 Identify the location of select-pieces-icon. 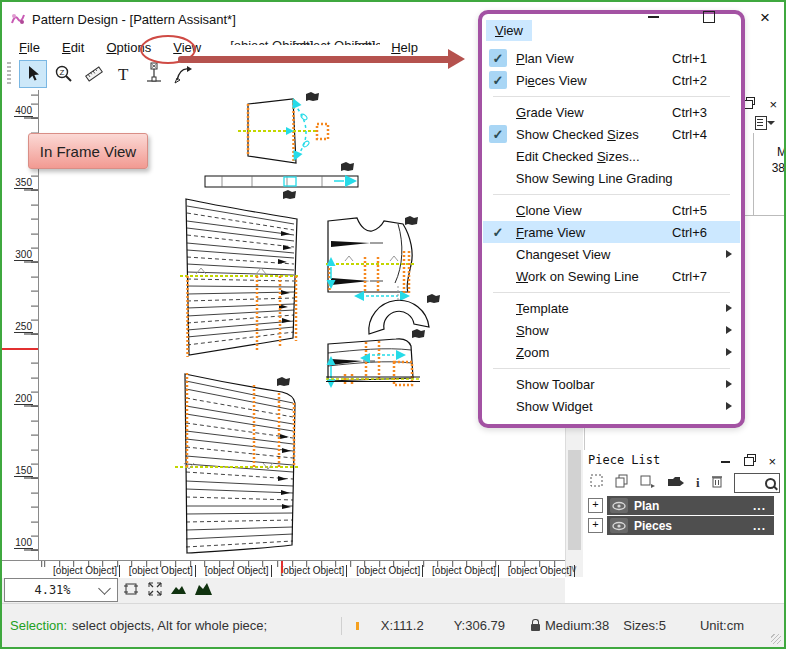
(597, 483).